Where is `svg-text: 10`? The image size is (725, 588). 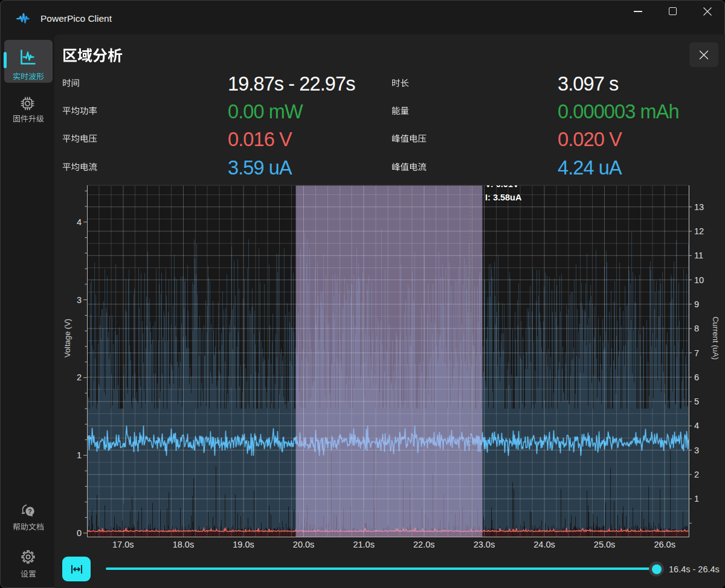 svg-text: 10 is located at coordinates (699, 280).